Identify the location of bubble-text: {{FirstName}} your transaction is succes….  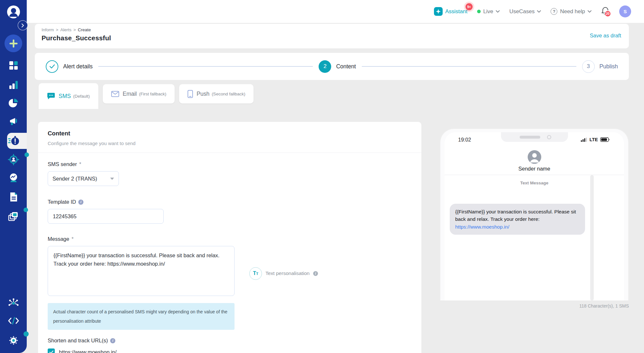
(515, 215).